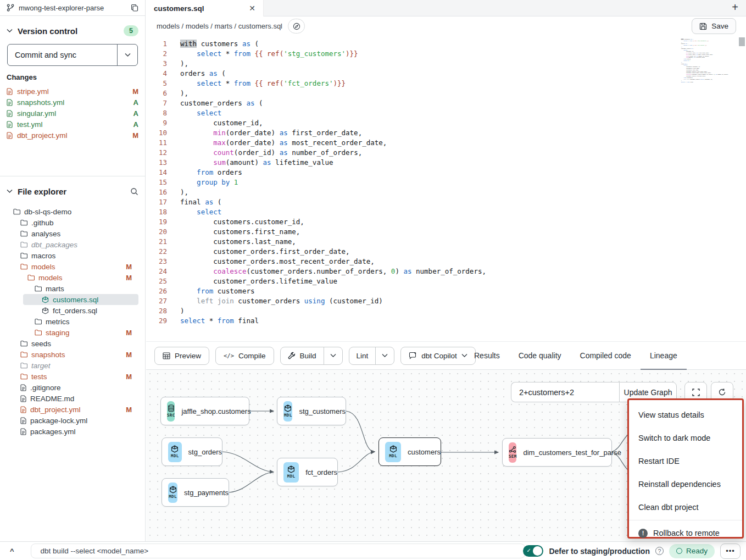 Image resolution: width=746 pixels, height=560 pixels. Describe the element at coordinates (446, 123) in the screenshot. I see `code-line-9: 9 customer_id,` at that location.